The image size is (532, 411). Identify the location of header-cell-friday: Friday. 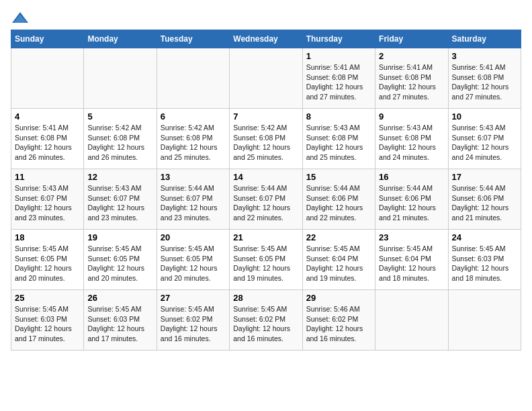
(412, 39).